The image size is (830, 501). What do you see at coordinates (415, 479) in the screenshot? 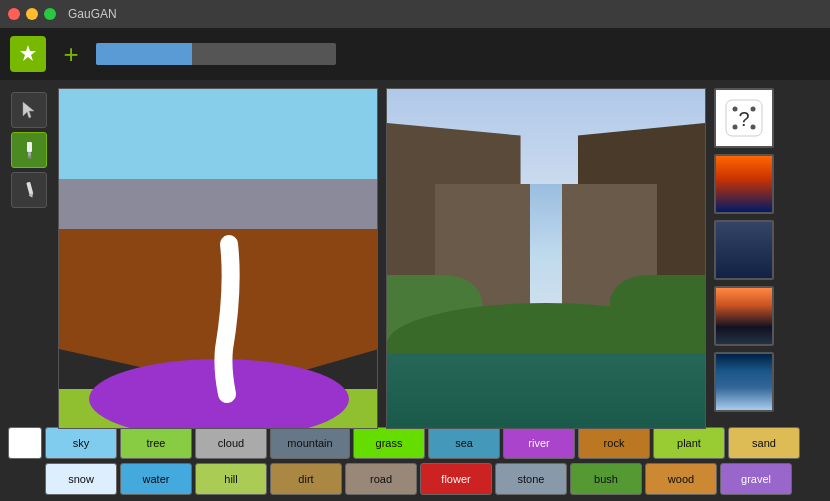
I see `palette-row-2: snow water hill dirt road flower stone b…` at bounding box center [415, 479].